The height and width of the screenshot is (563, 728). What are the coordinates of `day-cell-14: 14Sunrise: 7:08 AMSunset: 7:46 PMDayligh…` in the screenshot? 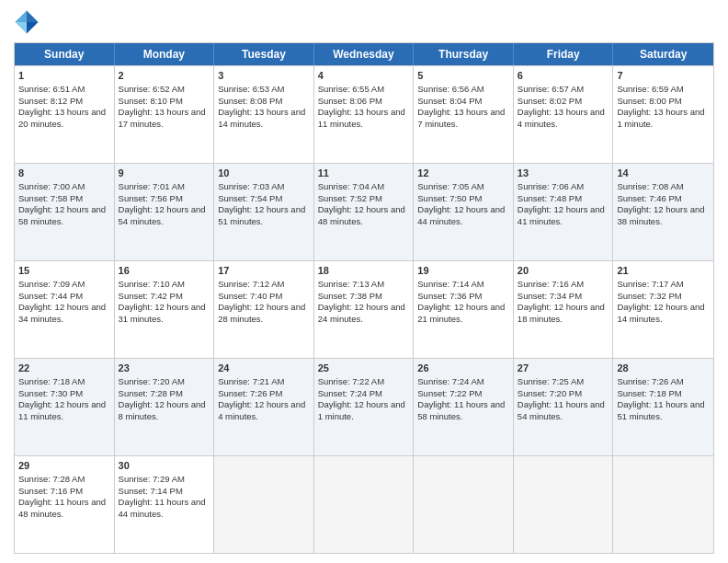 It's located at (664, 212).